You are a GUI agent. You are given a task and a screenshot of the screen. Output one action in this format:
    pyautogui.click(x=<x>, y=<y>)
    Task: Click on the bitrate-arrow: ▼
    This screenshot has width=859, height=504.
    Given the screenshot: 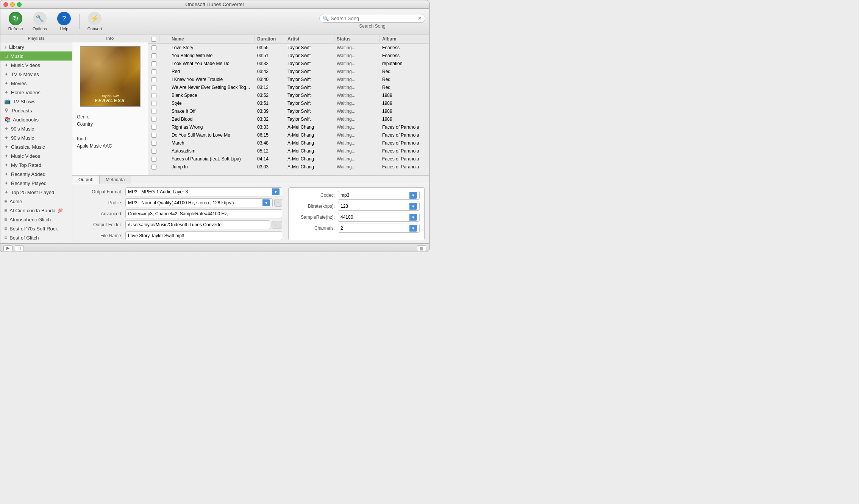 What is the action you would take?
    pyautogui.click(x=413, y=206)
    